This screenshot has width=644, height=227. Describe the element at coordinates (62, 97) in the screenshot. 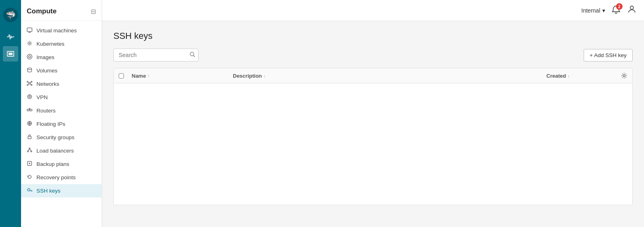

I see `sidebar-item-vpn: VPN` at that location.